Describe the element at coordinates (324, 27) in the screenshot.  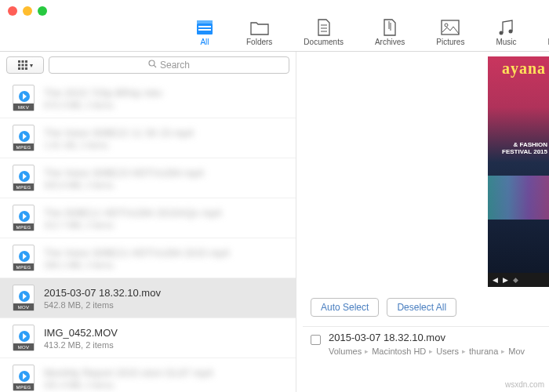
I see `document-icon` at that location.